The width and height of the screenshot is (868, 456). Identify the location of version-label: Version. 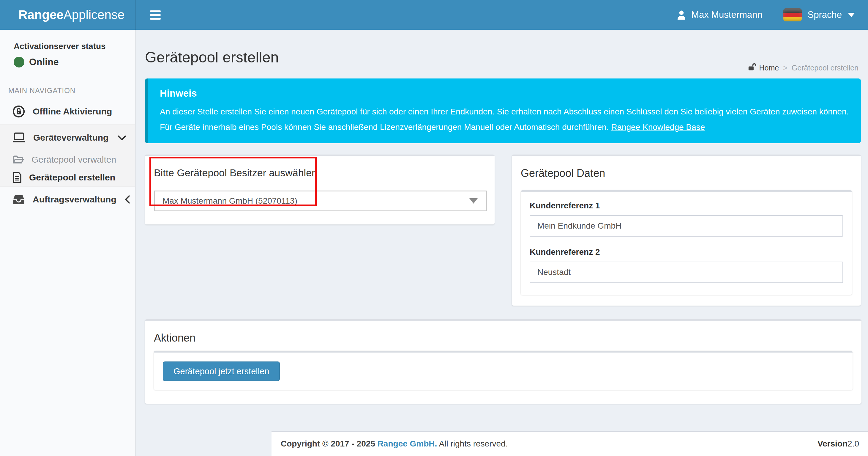
(832, 444).